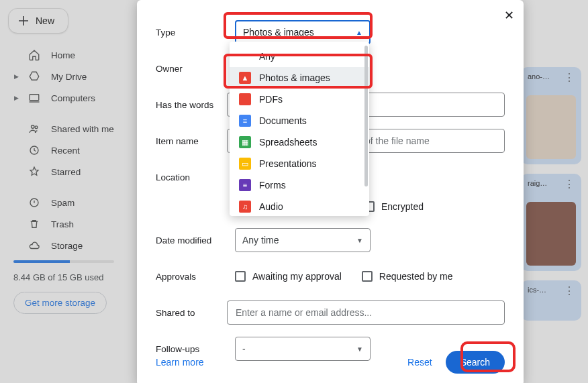 This screenshot has width=588, height=383. What do you see at coordinates (245, 164) in the screenshot?
I see `filetype-icon: ▭` at bounding box center [245, 164].